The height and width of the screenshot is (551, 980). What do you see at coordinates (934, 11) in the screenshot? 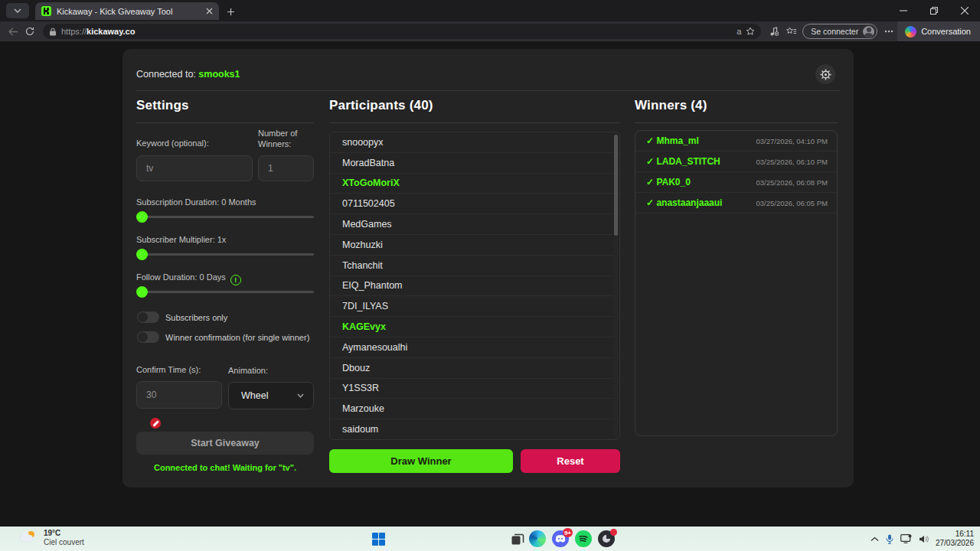
I see `window-controls` at bounding box center [934, 11].